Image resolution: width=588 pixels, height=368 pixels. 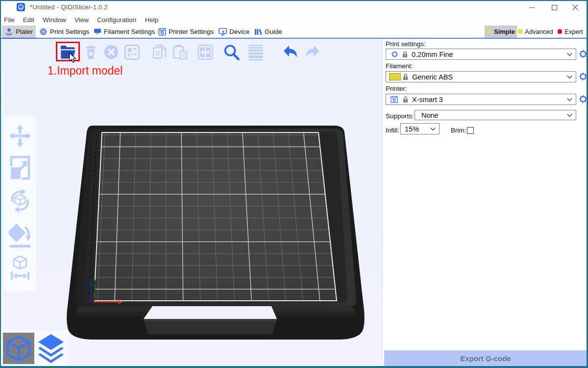 What do you see at coordinates (73, 58) in the screenshot?
I see `mouse-cursor` at bounding box center [73, 58].